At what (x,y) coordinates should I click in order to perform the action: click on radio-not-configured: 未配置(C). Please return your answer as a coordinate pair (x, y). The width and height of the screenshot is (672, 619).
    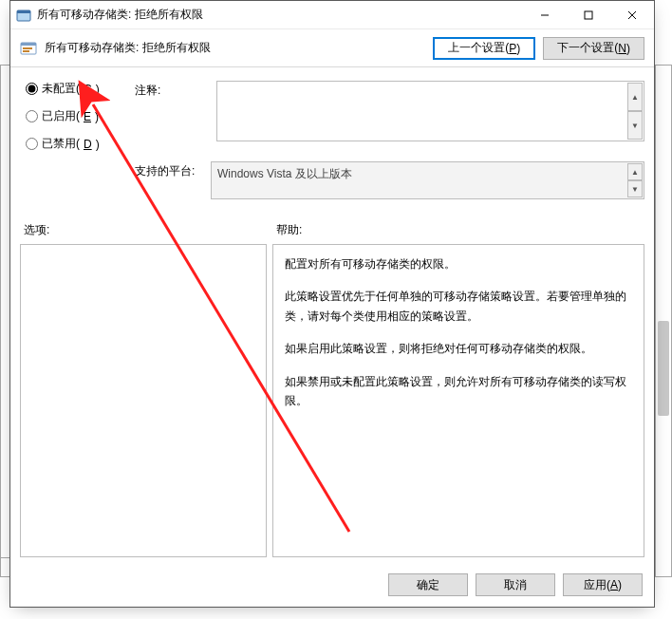
    Looking at the image, I should click on (78, 89).